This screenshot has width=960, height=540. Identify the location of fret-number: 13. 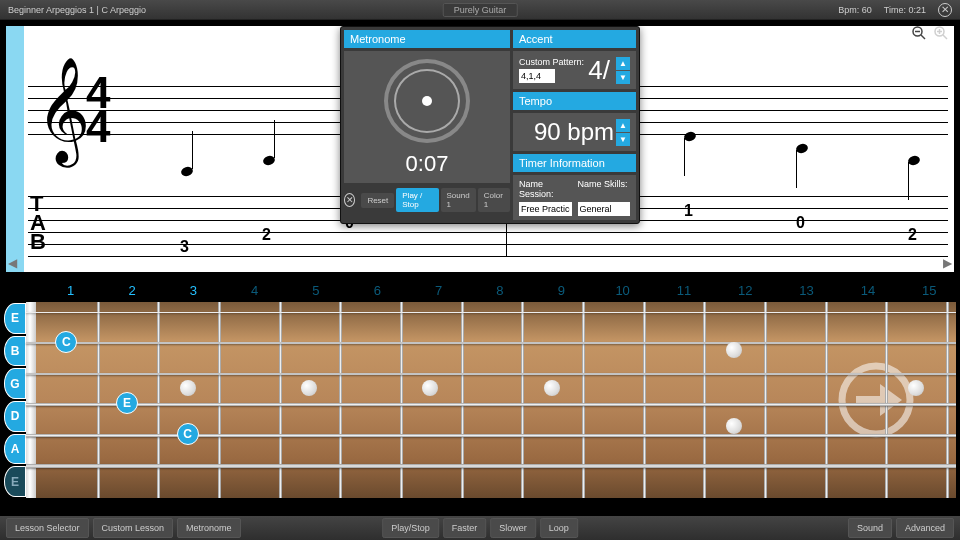
(806, 290).